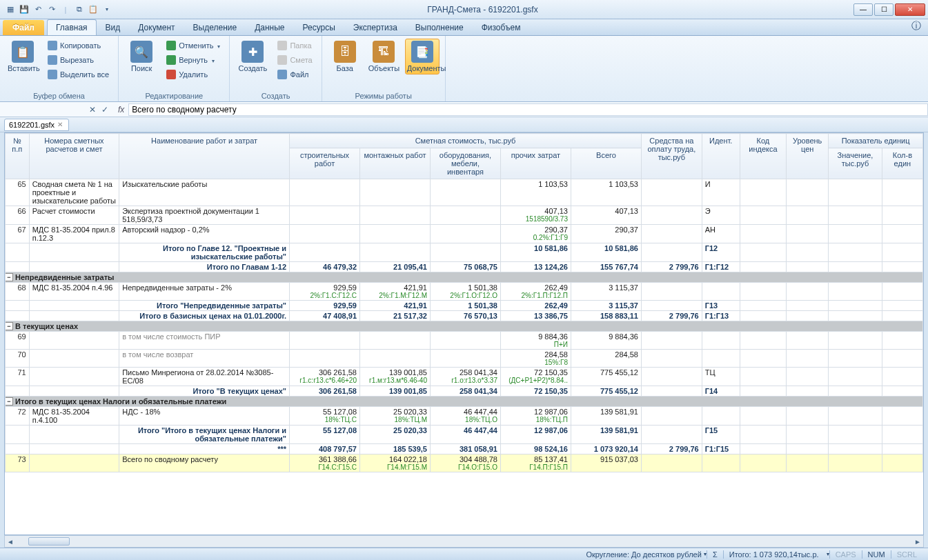 Image resolution: width=928 pixels, height=560 pixels. What do you see at coordinates (464, 110) in the screenshot?
I see `formula-bar: ✕✓ fx` at bounding box center [464, 110].